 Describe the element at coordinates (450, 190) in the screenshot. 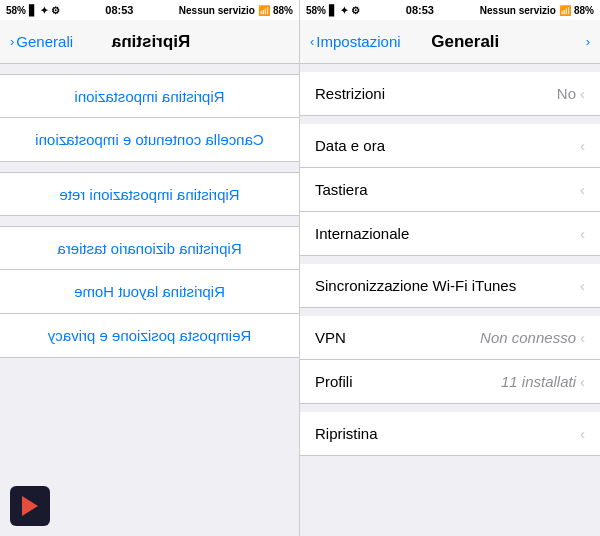

I see `settings-row-tastiera: Tastiera ‹` at that location.